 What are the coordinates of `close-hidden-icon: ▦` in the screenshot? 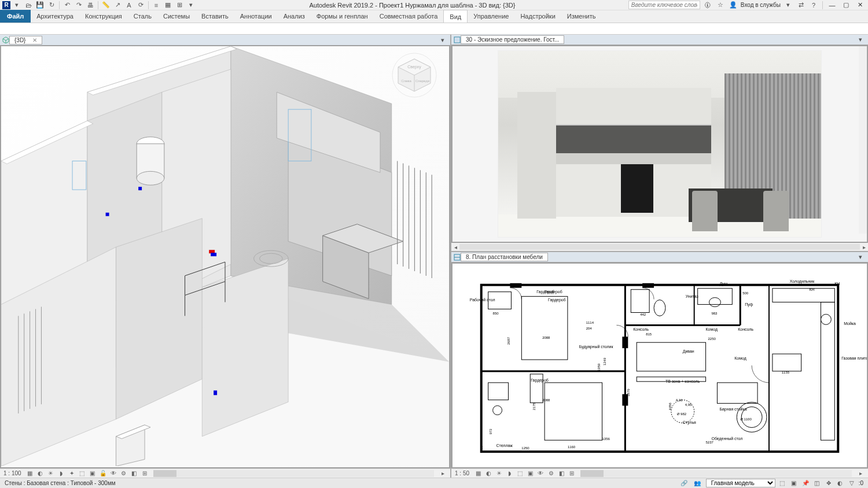 It's located at (168, 5).